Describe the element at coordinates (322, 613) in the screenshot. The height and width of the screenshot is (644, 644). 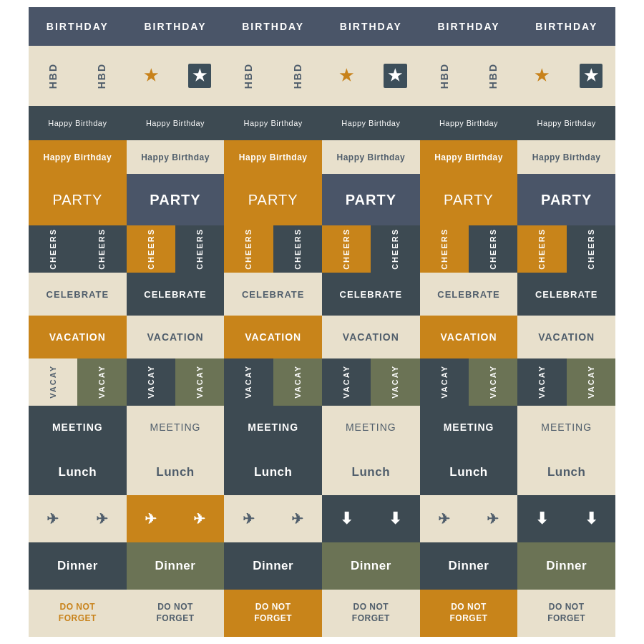
I see `donotforget-row: DO NOTFORGET DO NOTFORGET DO NOTFORGET D…` at that location.